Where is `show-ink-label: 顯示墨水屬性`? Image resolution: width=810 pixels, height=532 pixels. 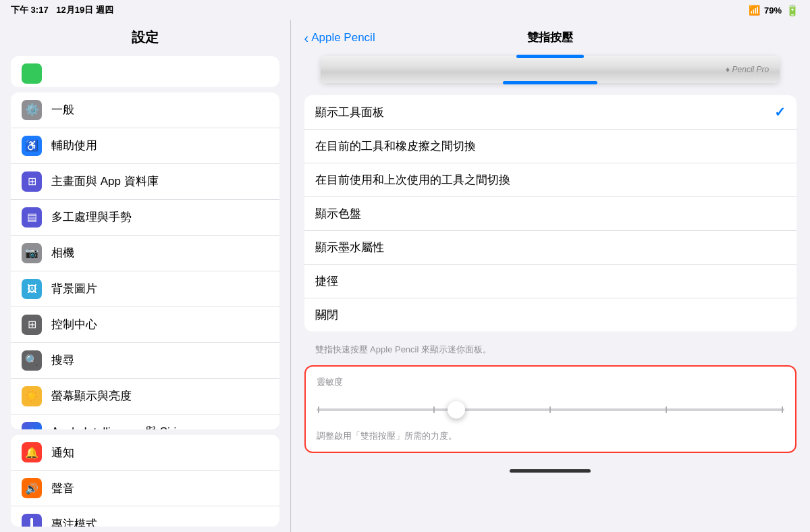
show-ink-label: 顯示墨水屬性 is located at coordinates (350, 247).